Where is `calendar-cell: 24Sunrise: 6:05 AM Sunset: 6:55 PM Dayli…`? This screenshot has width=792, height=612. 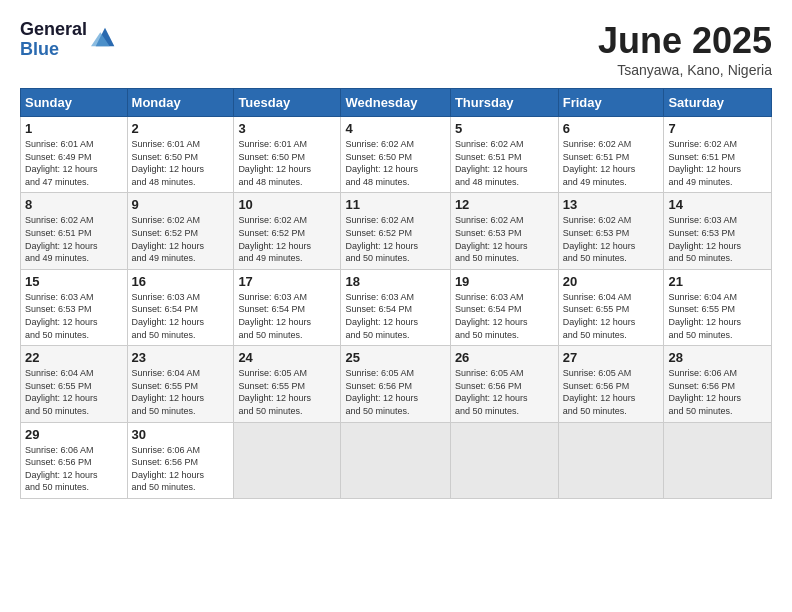 calendar-cell: 24Sunrise: 6:05 AM Sunset: 6:55 PM Dayli… is located at coordinates (288, 384).